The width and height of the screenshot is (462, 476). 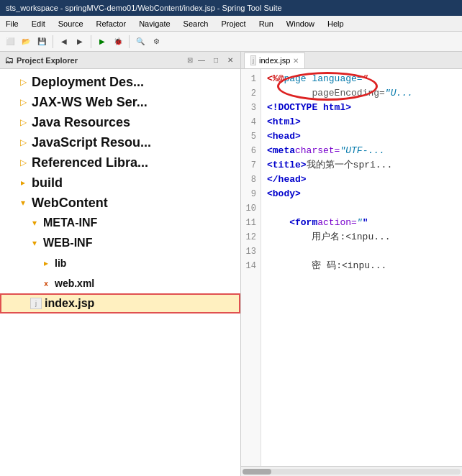 I want to click on tree-item-label: WEB-INF, so click(x=68, y=243).